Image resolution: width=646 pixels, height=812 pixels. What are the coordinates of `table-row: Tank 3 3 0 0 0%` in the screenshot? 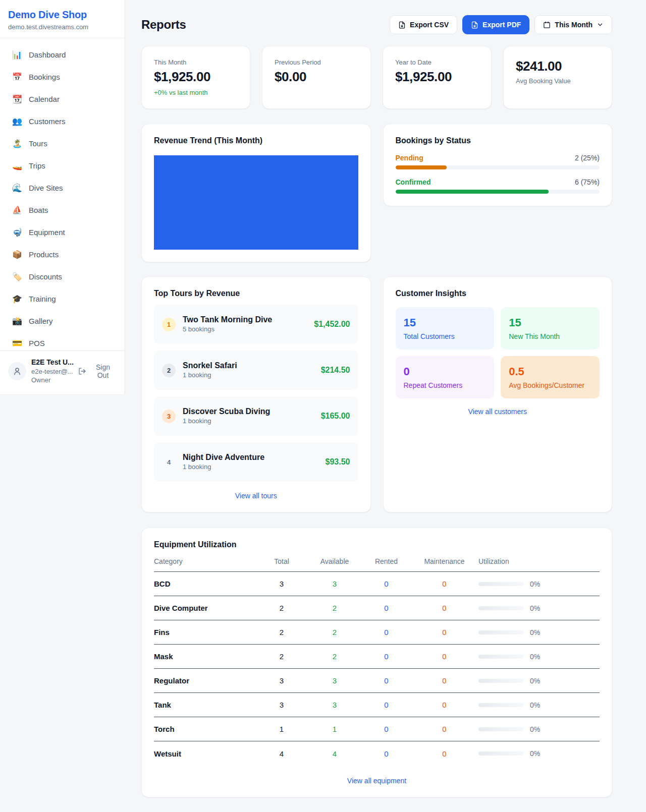 It's located at (376, 705).